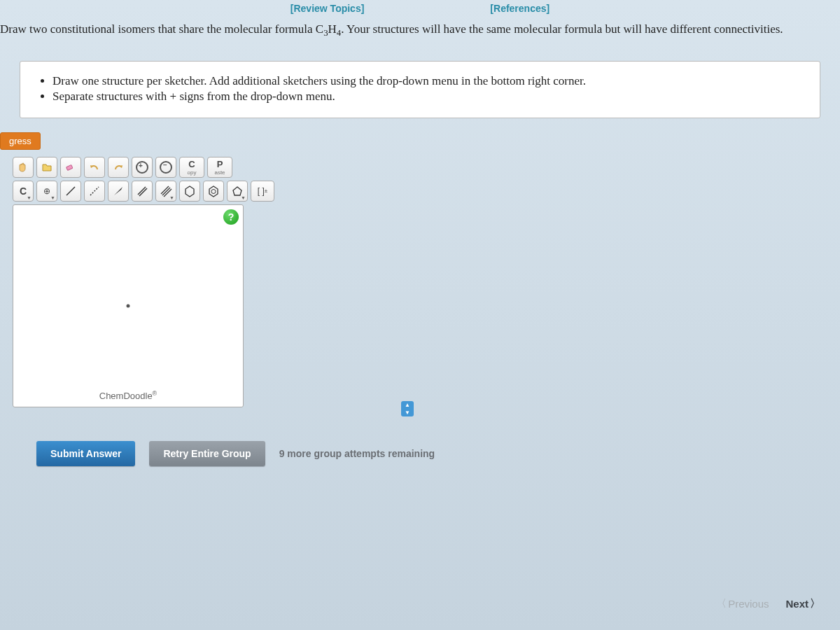 The image size is (840, 630). What do you see at coordinates (85, 454) in the screenshot?
I see `submit-answer-button: Submit Answer` at bounding box center [85, 454].